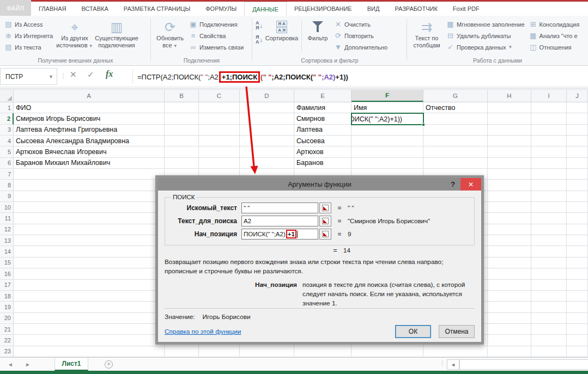  Describe the element at coordinates (510, 307) in the screenshot. I see `cell-H19` at that location.